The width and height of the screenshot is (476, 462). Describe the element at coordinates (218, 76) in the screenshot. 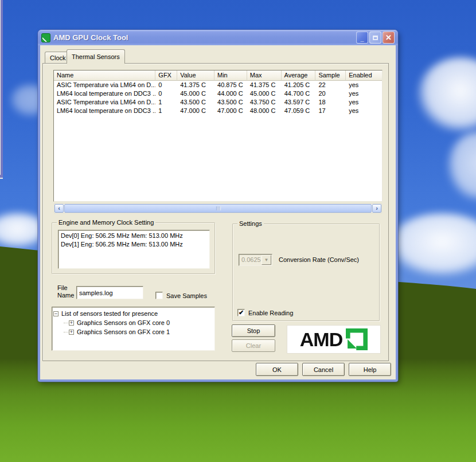

I see `sensor-table-header: Name GFX Value Min Max Average Sample En…` at that location.